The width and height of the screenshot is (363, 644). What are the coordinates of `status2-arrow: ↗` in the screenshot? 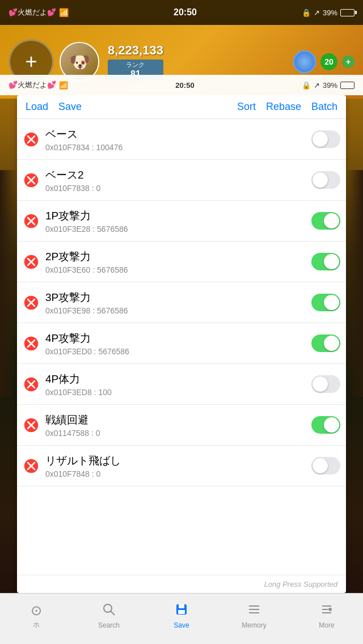 It's located at (316, 85).